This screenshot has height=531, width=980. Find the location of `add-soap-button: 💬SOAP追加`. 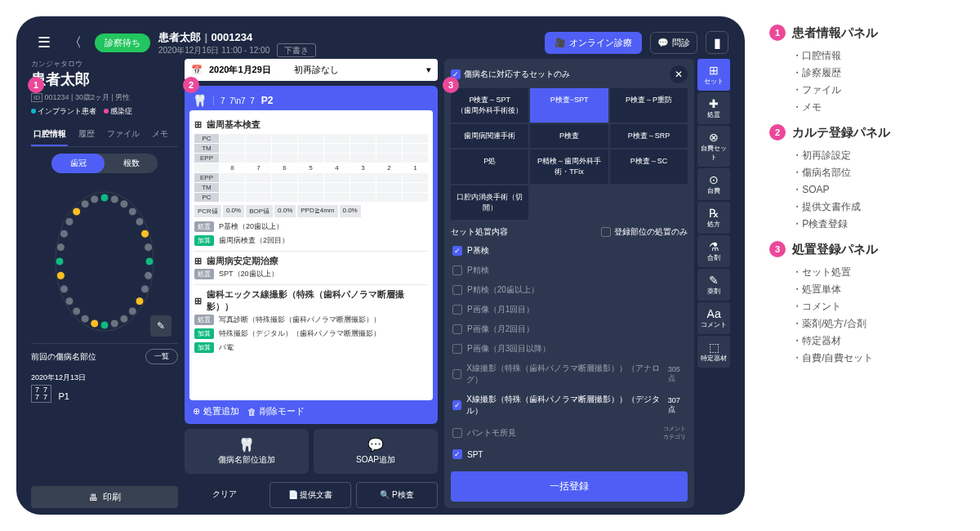

add-soap-button: 💬SOAP追加 is located at coordinates (376, 451).